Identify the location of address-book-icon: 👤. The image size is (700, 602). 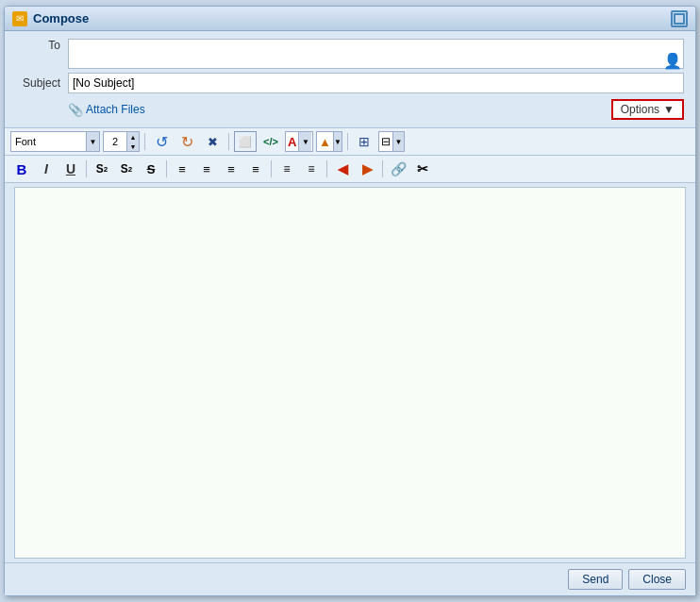
(672, 59).